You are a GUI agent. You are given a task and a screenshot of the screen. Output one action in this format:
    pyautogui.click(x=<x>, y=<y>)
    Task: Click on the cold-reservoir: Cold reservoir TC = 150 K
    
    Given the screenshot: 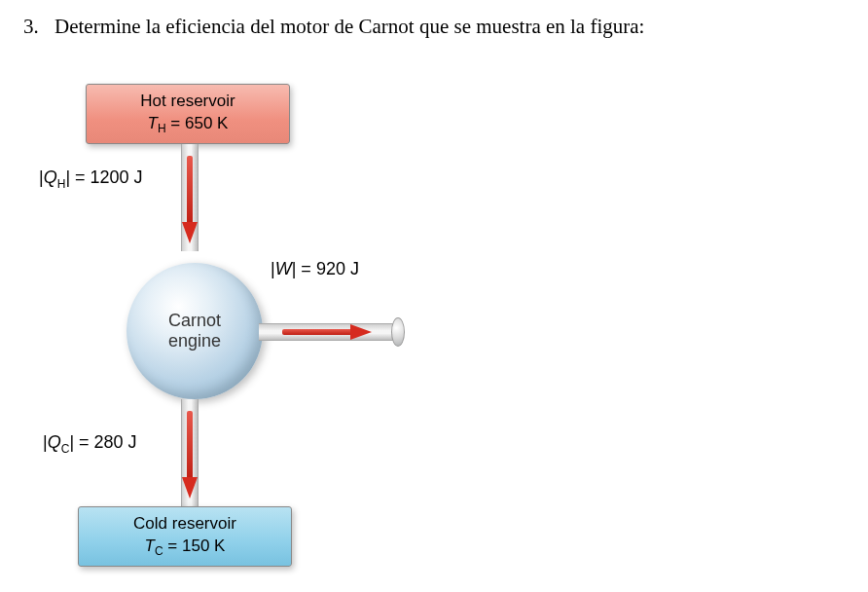 What is the action you would take?
    pyautogui.click(x=185, y=536)
    